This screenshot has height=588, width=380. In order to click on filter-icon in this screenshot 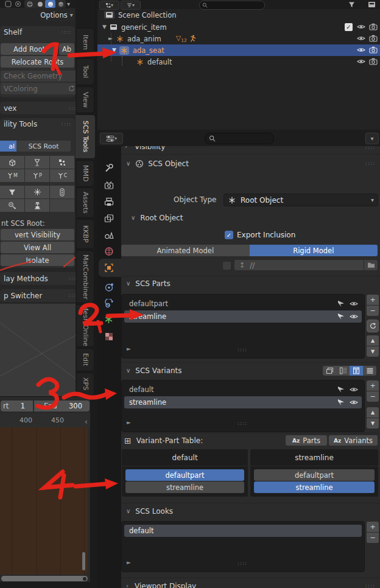, I will do `click(352, 5)`.